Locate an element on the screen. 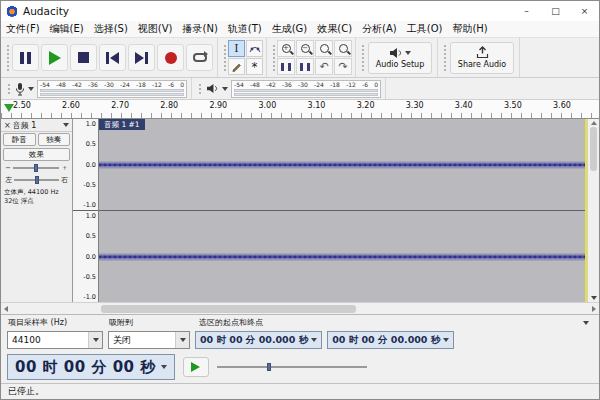 The image size is (600, 400). scroll-left-icon is located at coordinates (6, 309).